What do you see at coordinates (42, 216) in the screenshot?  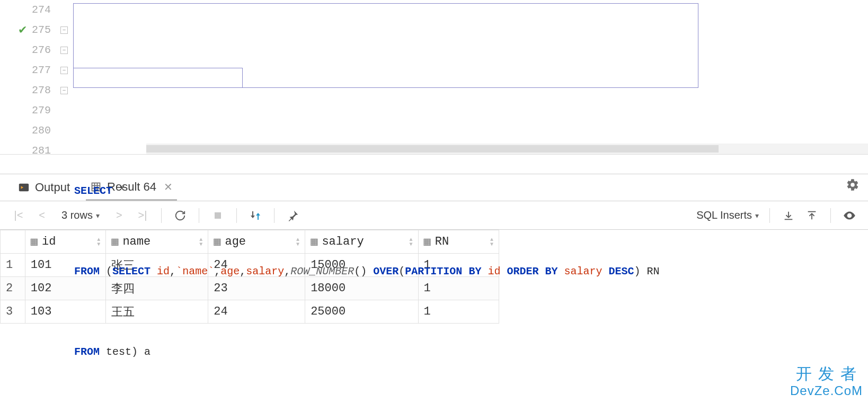 I see `prev-page-button: <` at bounding box center [42, 216].